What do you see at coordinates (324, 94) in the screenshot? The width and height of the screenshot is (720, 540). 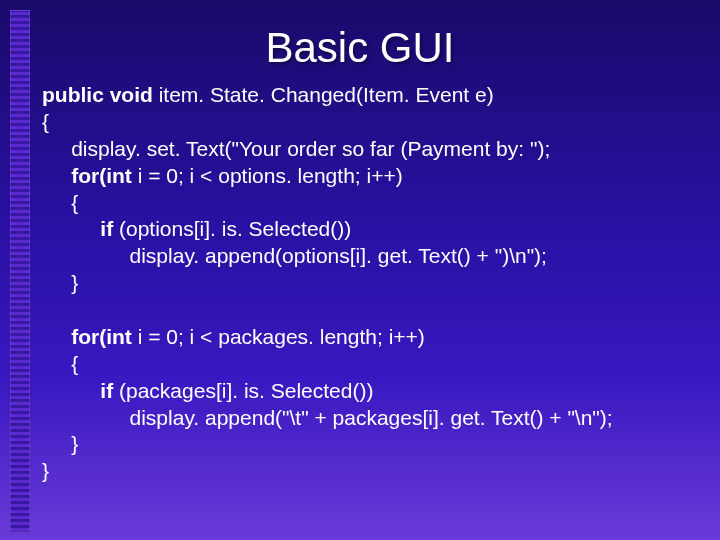 I see `code-method-sig: item. State. Changed(Item. Event e)` at bounding box center [324, 94].